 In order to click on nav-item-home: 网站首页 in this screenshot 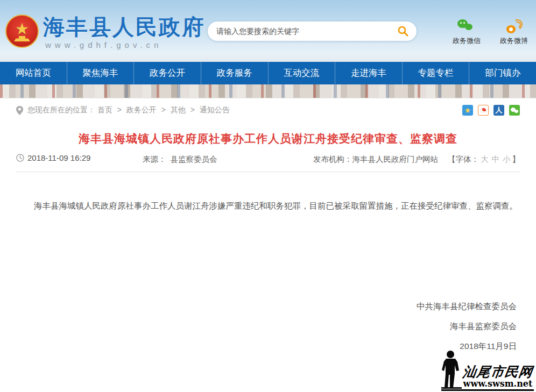, I will do `click(33, 73)`.